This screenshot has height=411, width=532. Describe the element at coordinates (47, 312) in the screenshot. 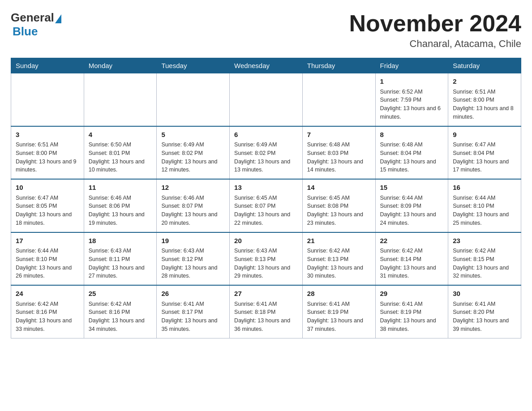

I see `calendar-cell-w5-d1: 24 Sunrise: 6:42 AM Sunset: 8:16 PM Dayl…` at that location.